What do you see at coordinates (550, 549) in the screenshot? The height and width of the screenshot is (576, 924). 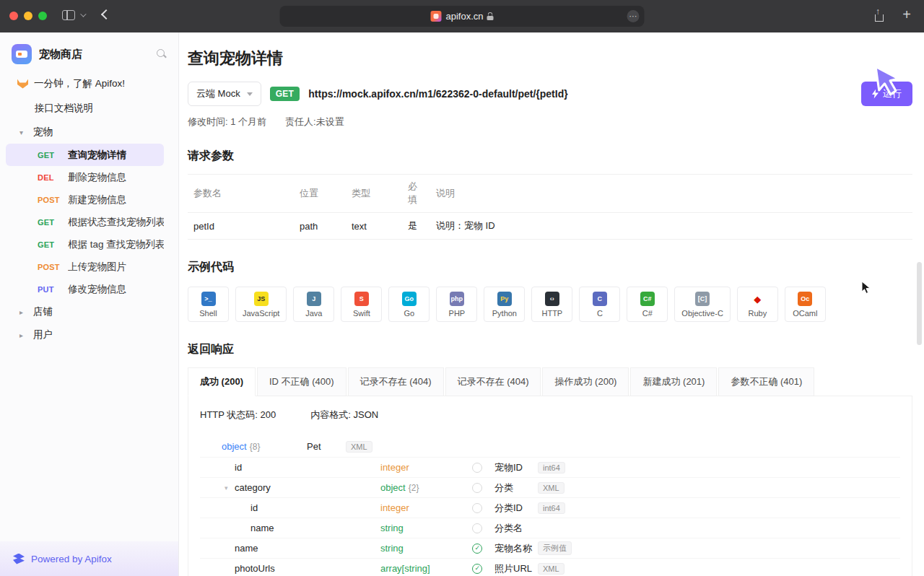 I see `schema-row-name: name string 宠物名称 示例值` at bounding box center [550, 549].